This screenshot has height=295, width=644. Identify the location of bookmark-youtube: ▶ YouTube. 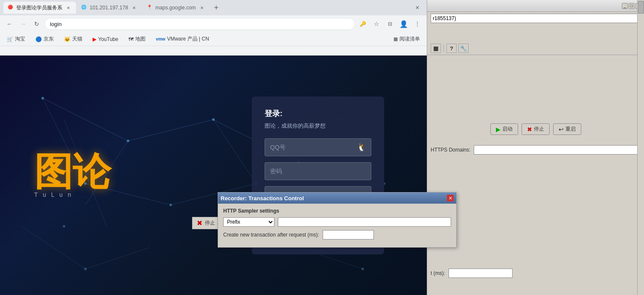
(105, 39).